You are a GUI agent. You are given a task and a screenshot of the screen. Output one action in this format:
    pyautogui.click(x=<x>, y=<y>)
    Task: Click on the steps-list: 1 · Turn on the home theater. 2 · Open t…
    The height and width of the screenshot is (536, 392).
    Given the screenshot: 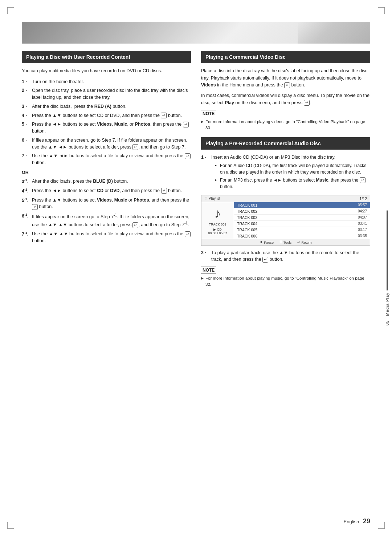 What is the action you would take?
    pyautogui.click(x=106, y=122)
    